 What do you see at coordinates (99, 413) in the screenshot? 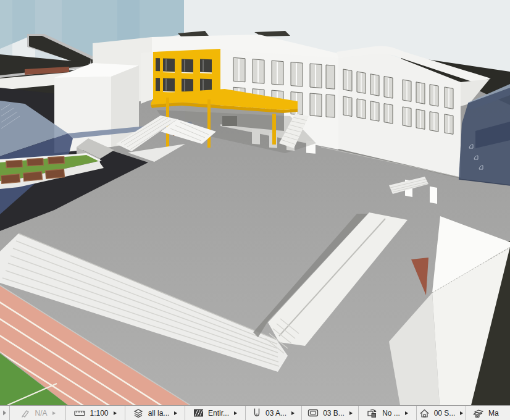
I see `quick-option-label: 1:100` at bounding box center [99, 413].